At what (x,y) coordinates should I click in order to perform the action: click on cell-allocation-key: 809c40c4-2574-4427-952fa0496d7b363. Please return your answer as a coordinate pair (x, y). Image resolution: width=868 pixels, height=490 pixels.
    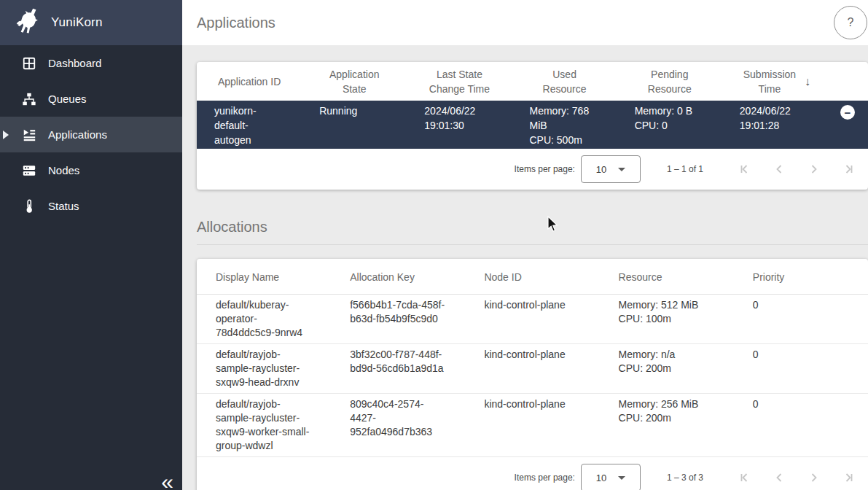
    Looking at the image, I should click on (398, 425).